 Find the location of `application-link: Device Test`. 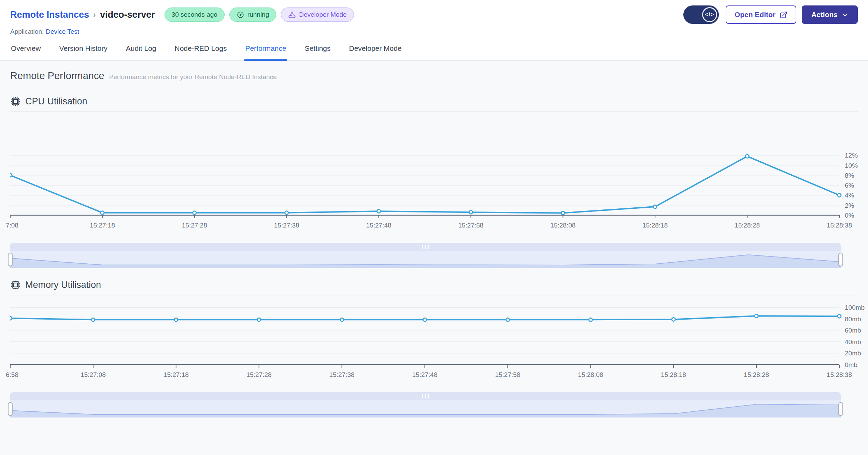

application-link: Device Test is located at coordinates (62, 31).